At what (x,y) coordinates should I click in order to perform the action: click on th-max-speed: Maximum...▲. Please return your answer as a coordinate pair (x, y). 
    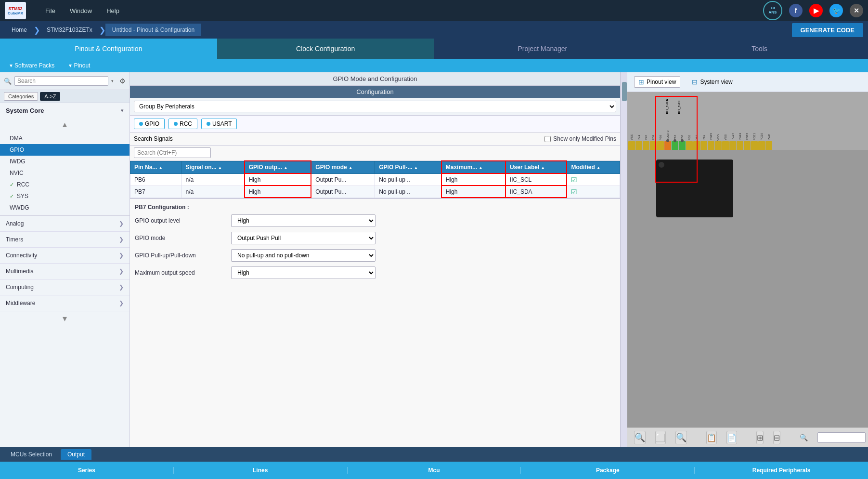
    Looking at the image, I should click on (474, 167).